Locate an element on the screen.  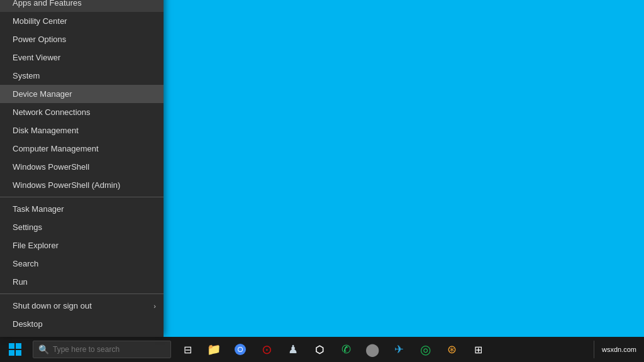
menu-item-power-options: Power Options is located at coordinates (82, 39).